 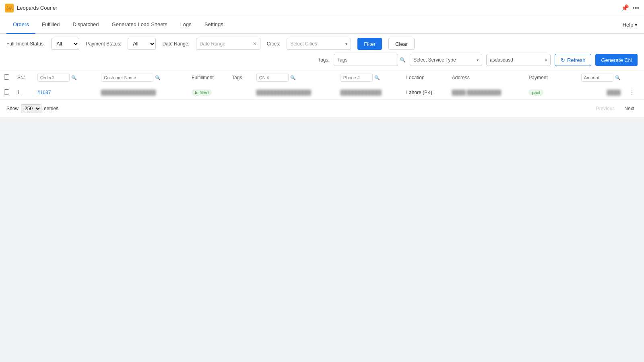 I want to click on next-button: Next, so click(x=630, y=109).